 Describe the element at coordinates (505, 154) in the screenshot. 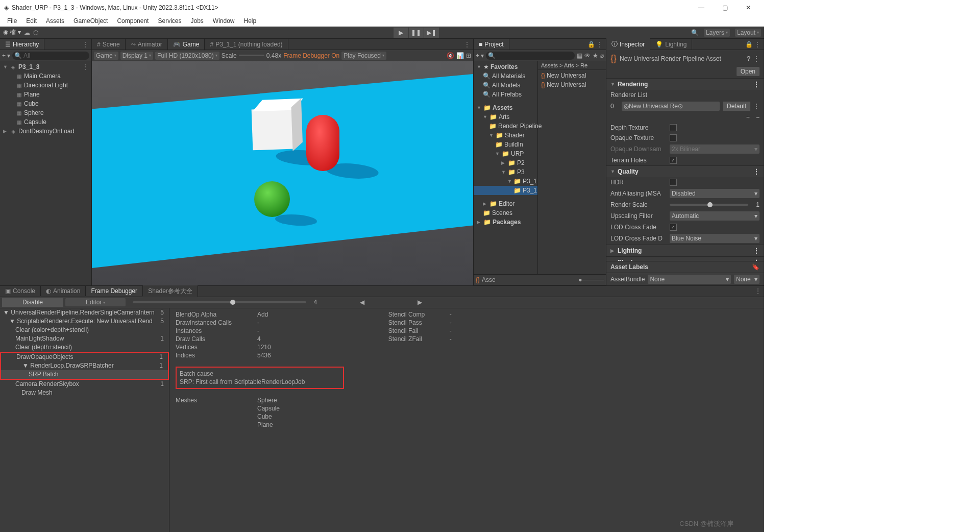

I see `folder-item: ▼📁 URP` at that location.